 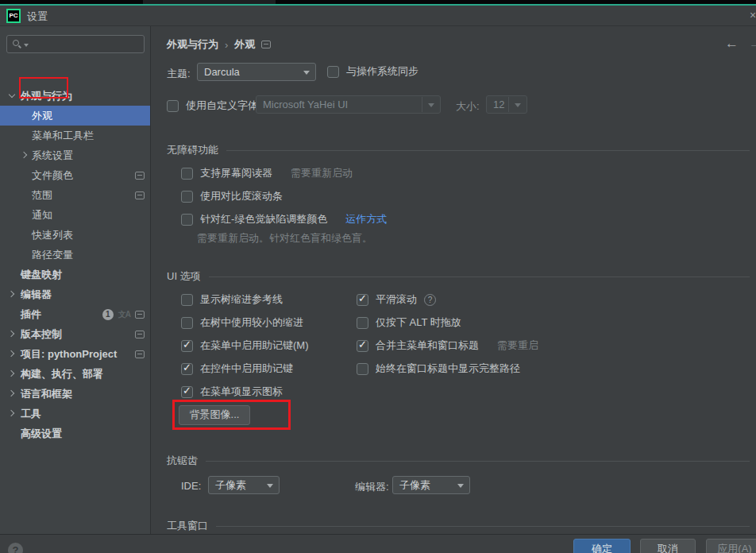 I want to click on ui-options-section-header: UI 选项, so click(x=458, y=276).